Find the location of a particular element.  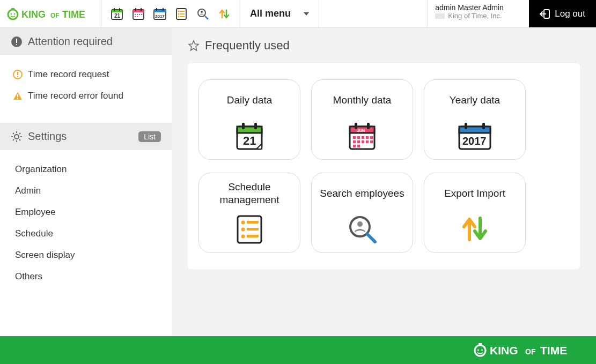

card-label: Daily data is located at coordinates (250, 100).